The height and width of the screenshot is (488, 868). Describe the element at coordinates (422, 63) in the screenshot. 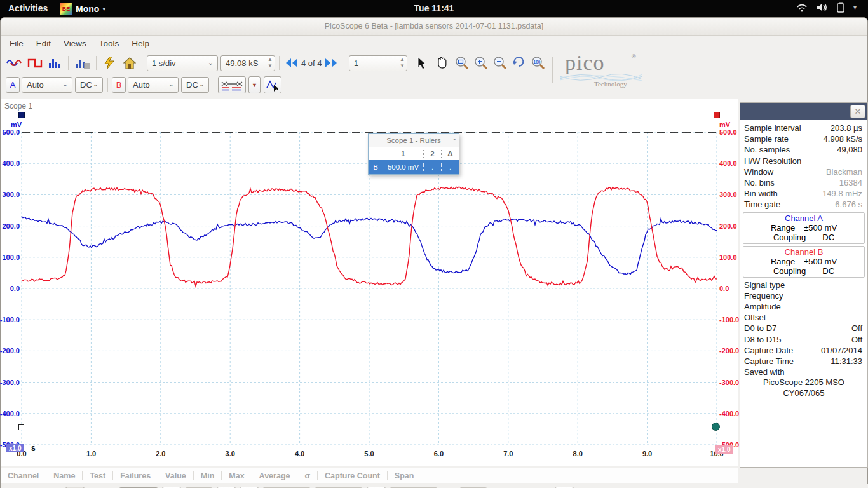

I see `normal-selection-tool` at that location.